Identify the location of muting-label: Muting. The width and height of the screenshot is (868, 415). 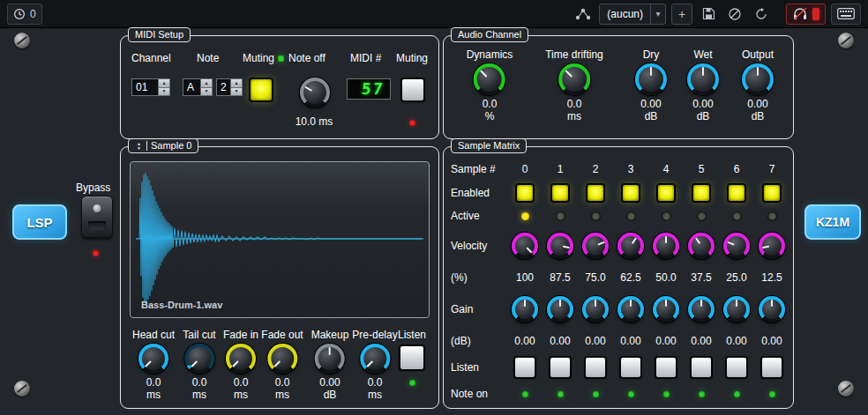
(258, 58).